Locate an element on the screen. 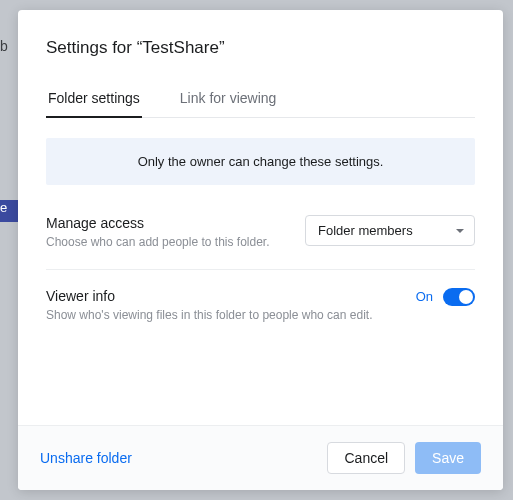 The image size is (513, 500). modal-title: Settings for “TestShare” is located at coordinates (260, 48).